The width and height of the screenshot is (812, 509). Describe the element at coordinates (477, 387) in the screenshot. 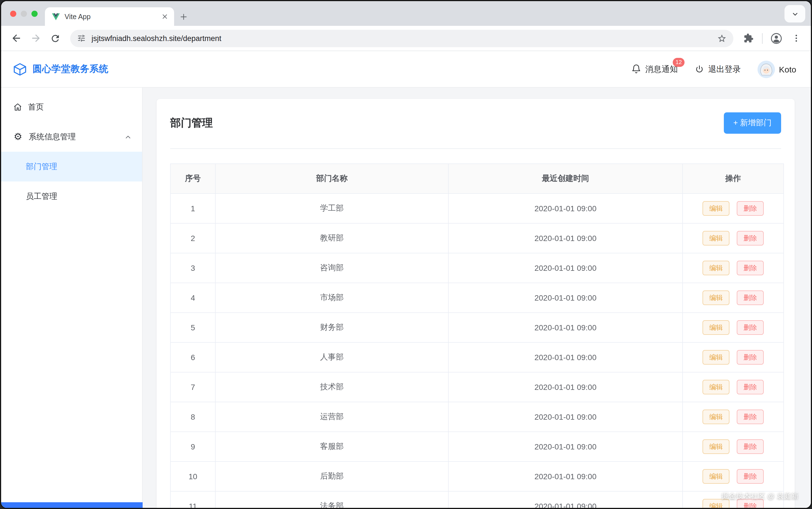

I see `table-row: 7技术部2020-01-01 09:00编辑删除` at that location.